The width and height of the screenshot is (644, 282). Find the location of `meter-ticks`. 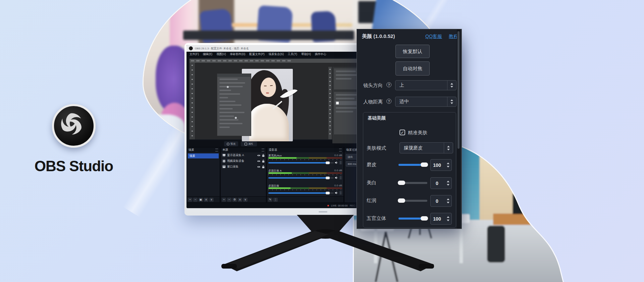

meter-ticks is located at coordinates (305, 175).